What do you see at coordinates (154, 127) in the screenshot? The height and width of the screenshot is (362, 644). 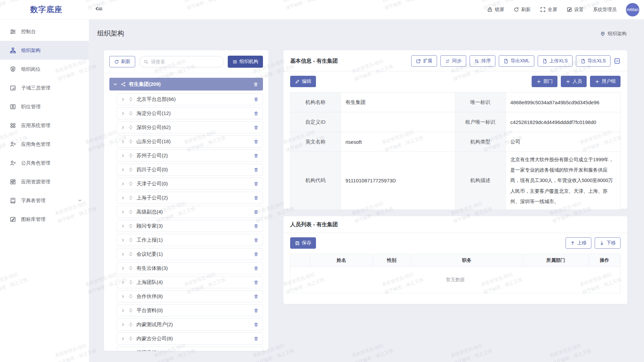 I see `tree-node-label: 深圳分公司(62)` at bounding box center [154, 127].